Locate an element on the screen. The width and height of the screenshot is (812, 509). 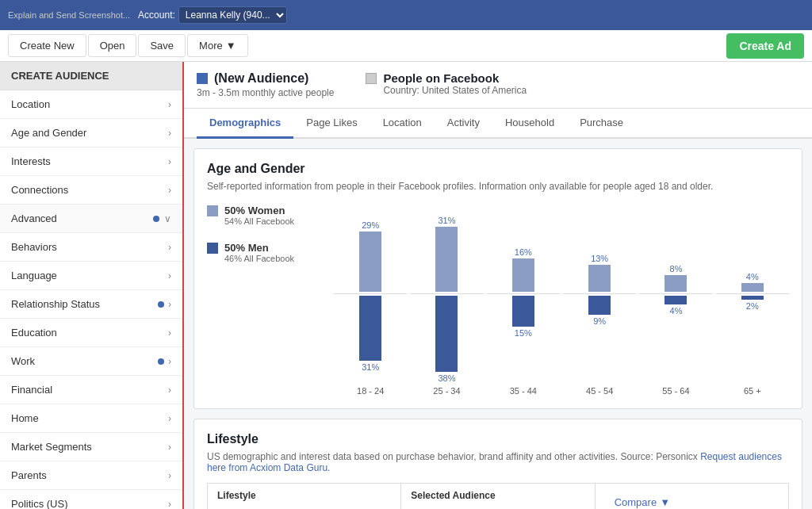
women-bar-container: 4% is located at coordinates (753, 248).